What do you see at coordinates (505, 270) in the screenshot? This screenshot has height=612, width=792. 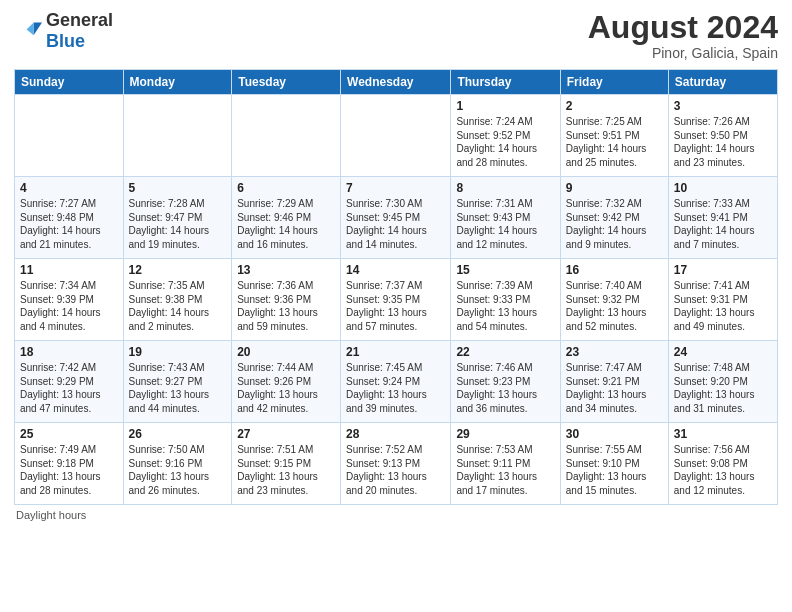 I see `day-number: 15` at bounding box center [505, 270].